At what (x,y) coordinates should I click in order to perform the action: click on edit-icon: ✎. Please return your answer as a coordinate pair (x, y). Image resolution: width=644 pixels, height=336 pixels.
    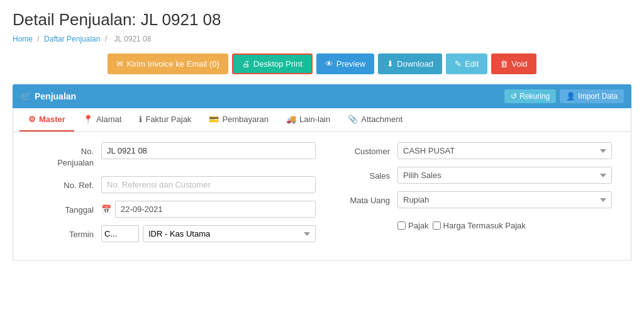
    Looking at the image, I should click on (458, 64).